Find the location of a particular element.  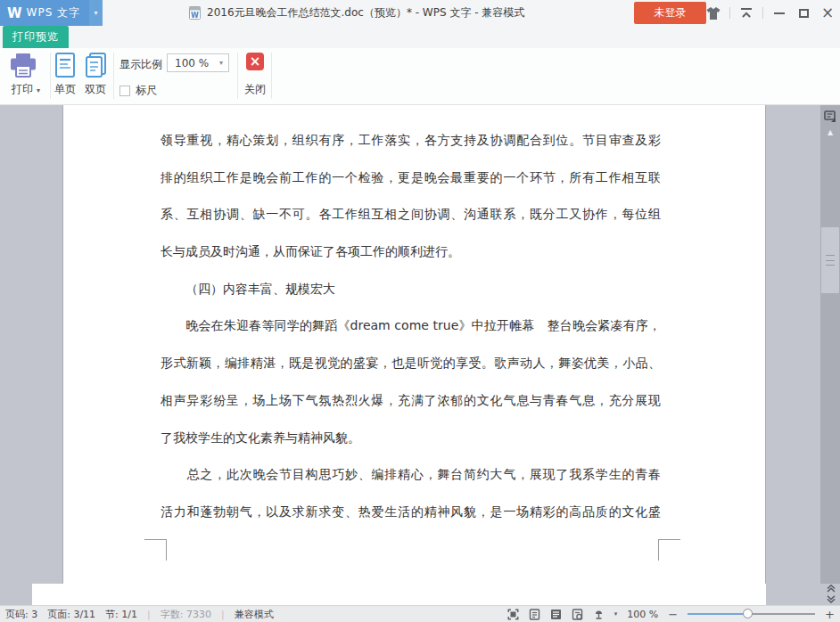

eye-protection-icon is located at coordinates (599, 615).